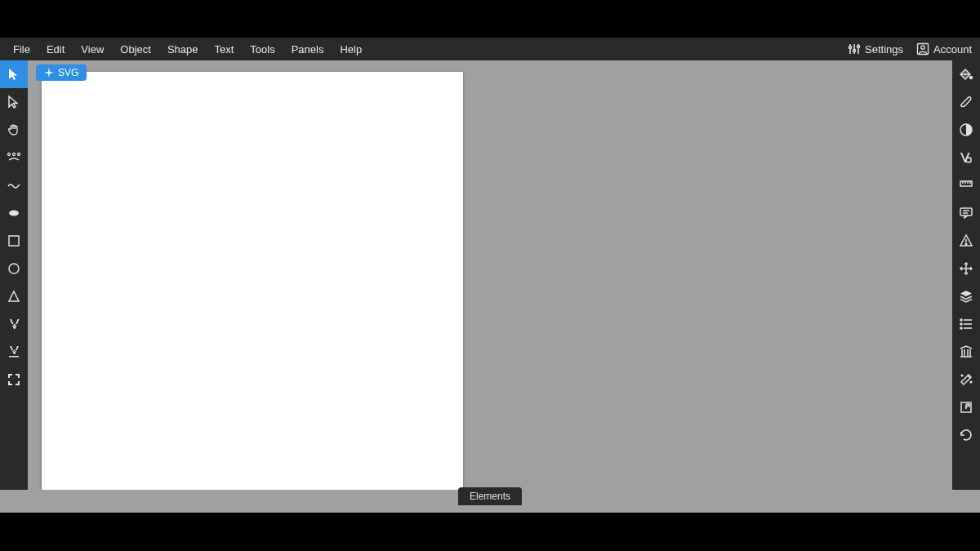 This screenshot has height=551, width=980. I want to click on right-toolbar, so click(966, 275).